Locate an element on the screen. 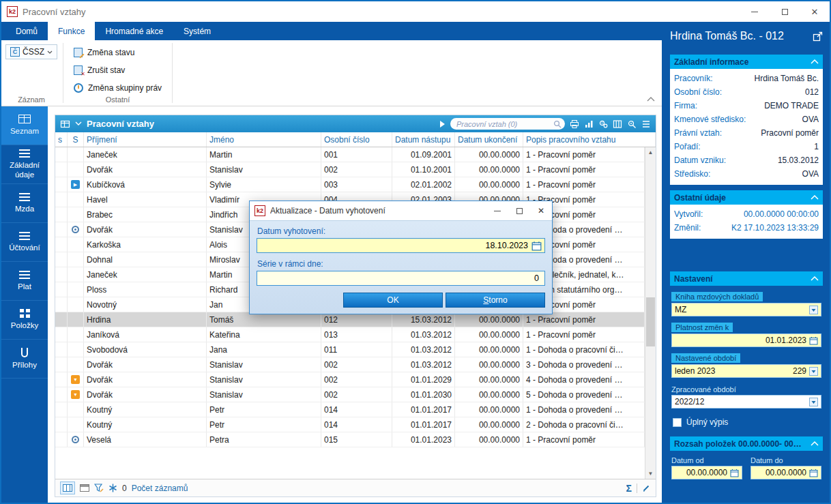 This screenshot has height=504, width=831. table-row: DvořákStanislav00201.01.202900.00.00004 … is located at coordinates (350, 380).